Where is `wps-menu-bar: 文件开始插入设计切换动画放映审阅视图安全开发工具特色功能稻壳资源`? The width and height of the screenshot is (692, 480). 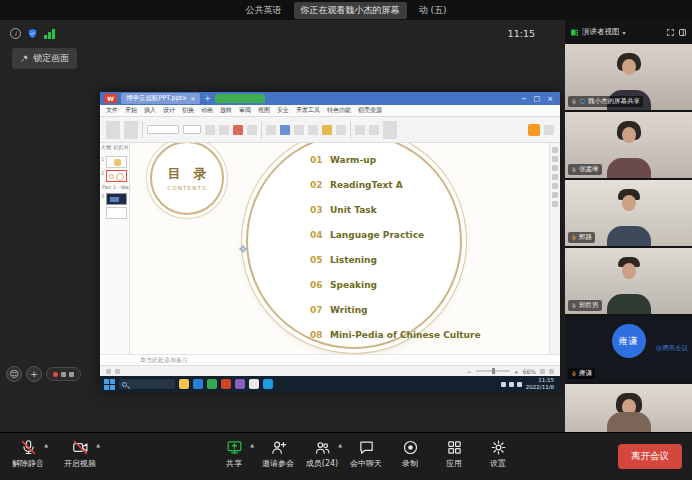
wps-menu-bar: 文件开始插入设计切换动画放映审阅视图安全开发工具特色功能稻壳资源 is located at coordinates (330, 111).